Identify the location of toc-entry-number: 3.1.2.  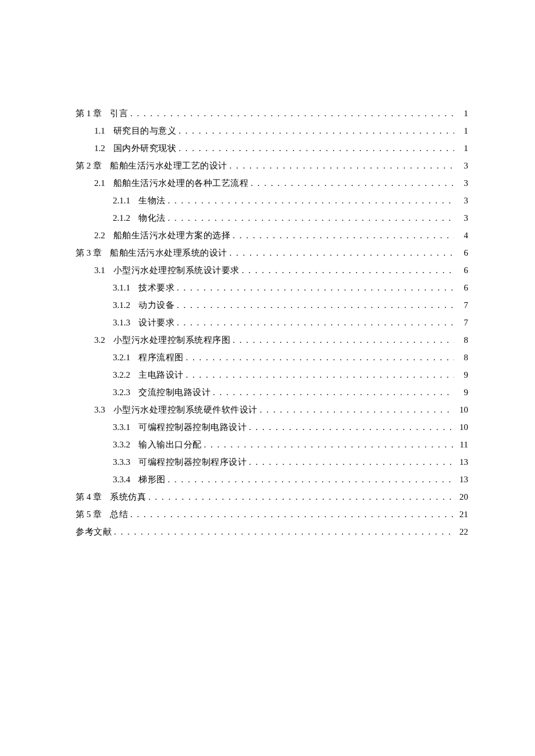
(122, 305).